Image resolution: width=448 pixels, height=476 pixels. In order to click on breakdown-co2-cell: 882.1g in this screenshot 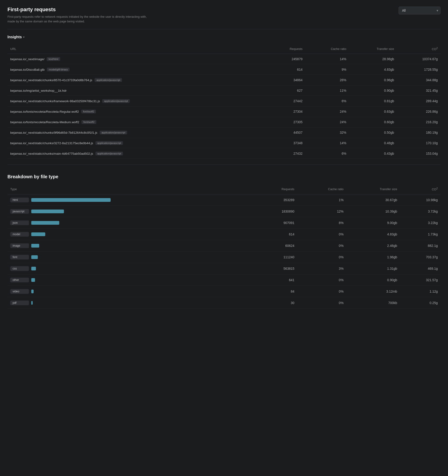, I will do `click(420, 246)`.